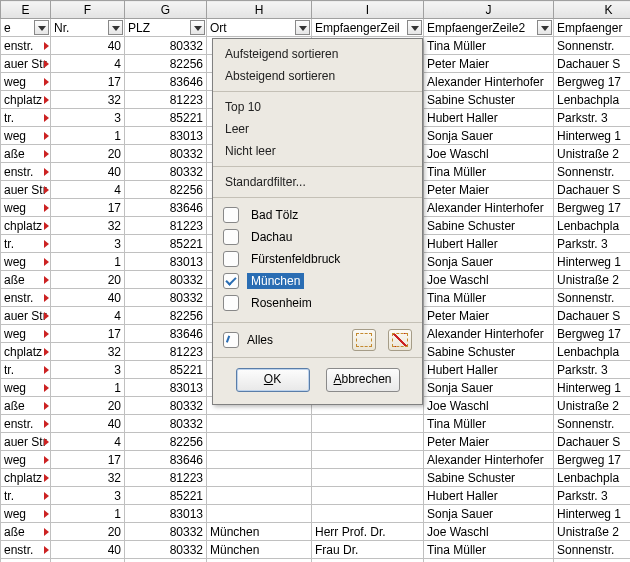  Describe the element at coordinates (42, 28) in the screenshot. I see `filter-button-e` at that location.